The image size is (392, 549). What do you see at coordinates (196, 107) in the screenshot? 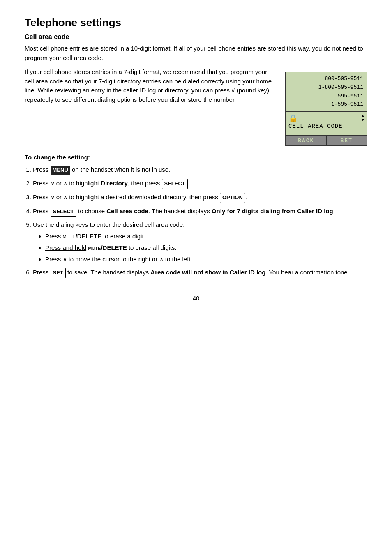
I see `intro-block: If your cell phone stores entries in a 7…` at bounding box center [196, 107].